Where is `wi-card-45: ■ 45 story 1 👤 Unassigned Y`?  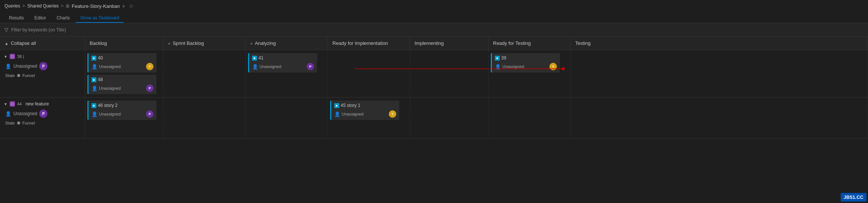
wi-card-45: ■ 45 story 1 👤 Unassigned Y is located at coordinates (365, 110).